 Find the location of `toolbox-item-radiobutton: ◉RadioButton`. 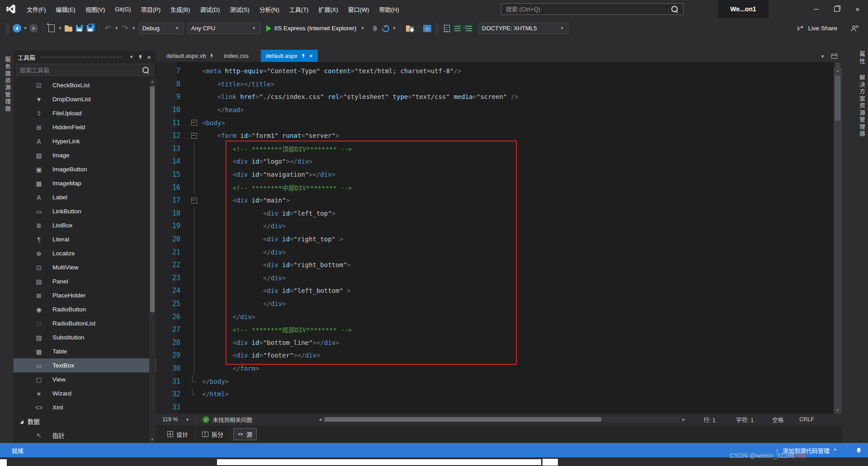

toolbox-item-radiobutton: ◉RadioButton is located at coordinates (85, 309).